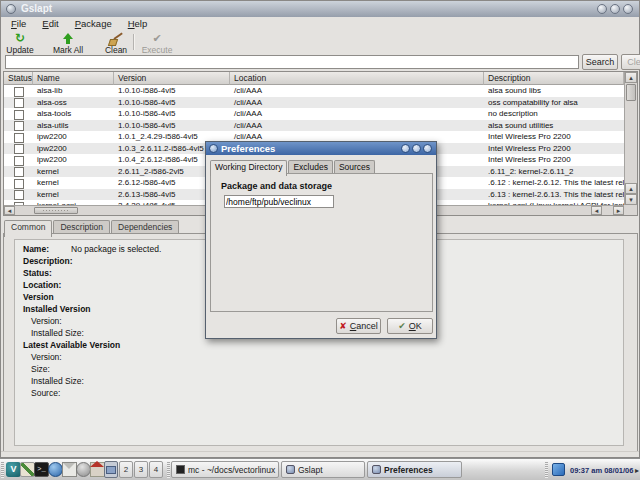 The image size is (640, 480). I want to click on pager-desktop-2: 2, so click(126, 470).